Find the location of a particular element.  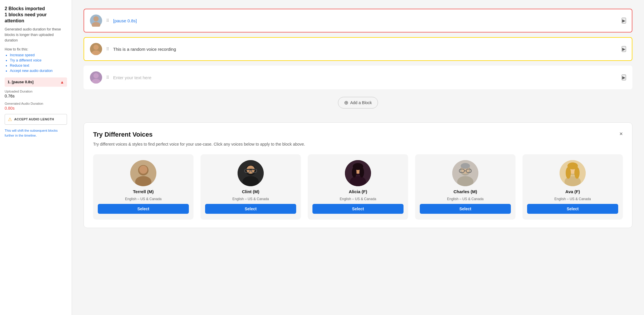

block-item-arrow-icon: ▲ is located at coordinates (62, 82).